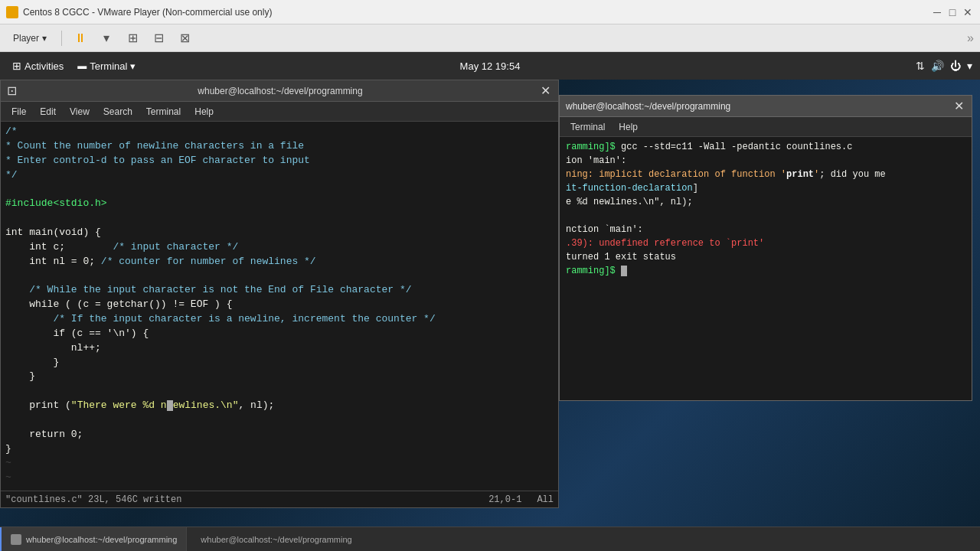 This screenshot has width=980, height=551. I want to click on terminal-second-title: whuber@localhost:~/devel/programming, so click(760, 106).